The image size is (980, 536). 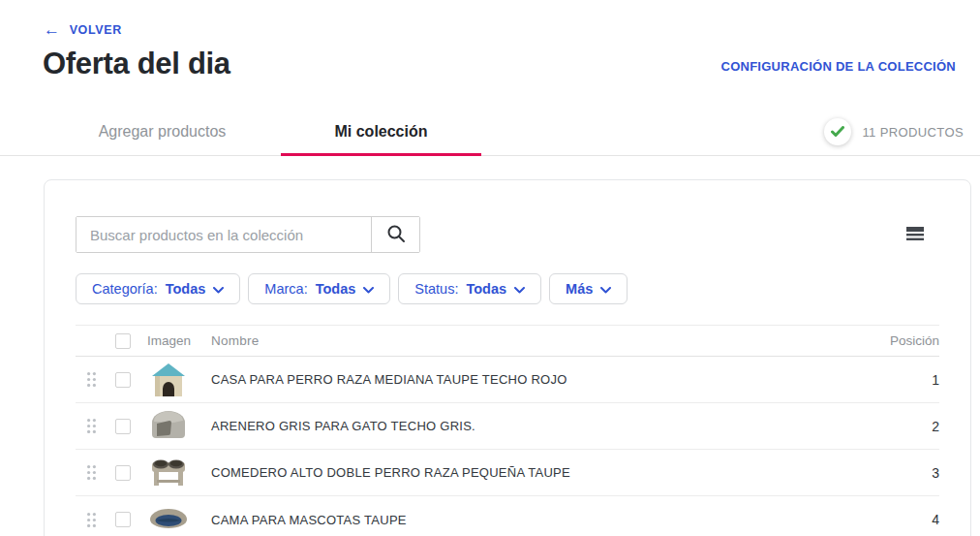 I want to click on table-row: ARENERO GRIS PARA GATO TECHO GRIS. 2, so click(x=507, y=426).